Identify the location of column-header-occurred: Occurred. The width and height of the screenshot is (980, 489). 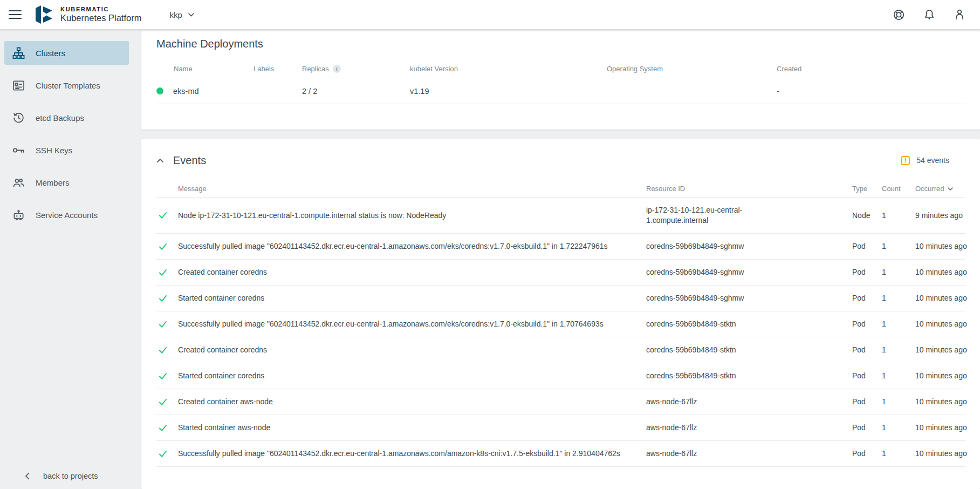
(941, 189).